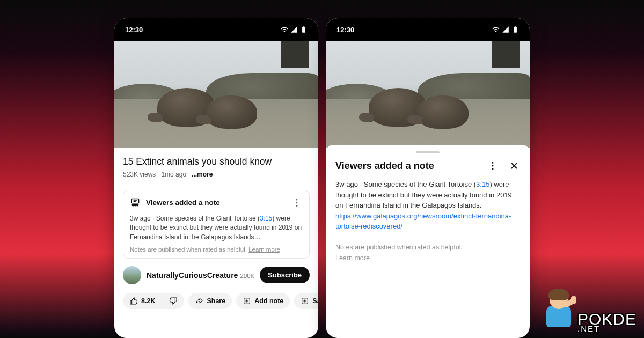  What do you see at coordinates (247, 301) in the screenshot?
I see `add-note-icon` at bounding box center [247, 301].